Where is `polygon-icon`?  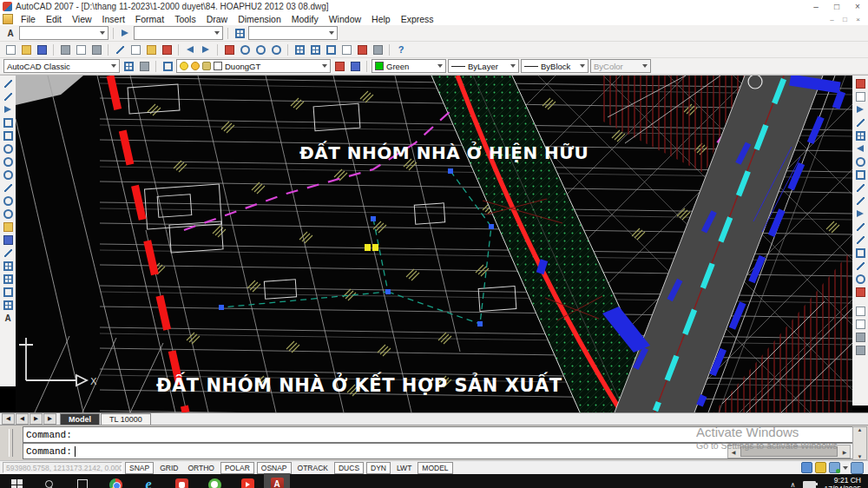
polygon-icon is located at coordinates (9, 122).